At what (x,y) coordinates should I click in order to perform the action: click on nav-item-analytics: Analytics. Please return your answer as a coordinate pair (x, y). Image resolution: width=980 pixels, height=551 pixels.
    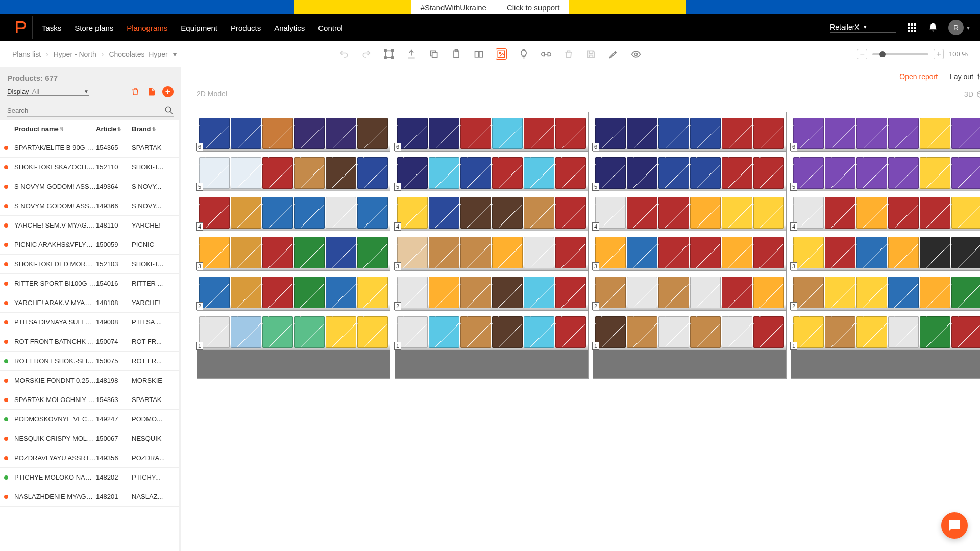
    Looking at the image, I should click on (289, 28).